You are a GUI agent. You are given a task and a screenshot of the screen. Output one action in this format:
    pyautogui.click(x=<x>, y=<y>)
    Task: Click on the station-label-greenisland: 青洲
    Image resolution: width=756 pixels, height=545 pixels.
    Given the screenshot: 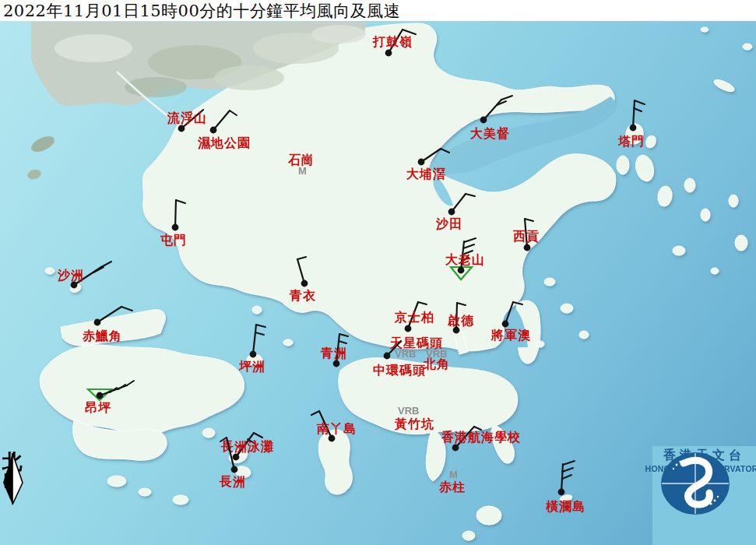 What is the action you would take?
    pyautogui.click(x=333, y=353)
    